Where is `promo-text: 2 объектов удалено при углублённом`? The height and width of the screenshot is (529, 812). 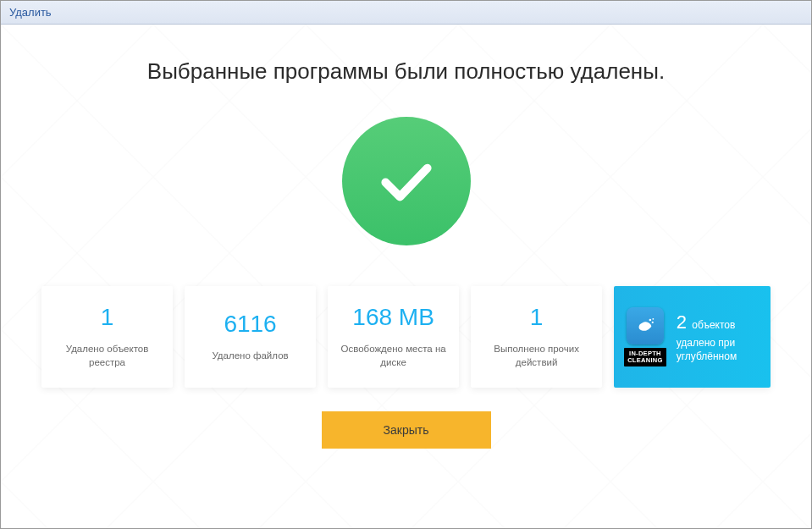
promo-text: 2 объектов удалено при углублённом is located at coordinates (718, 337).